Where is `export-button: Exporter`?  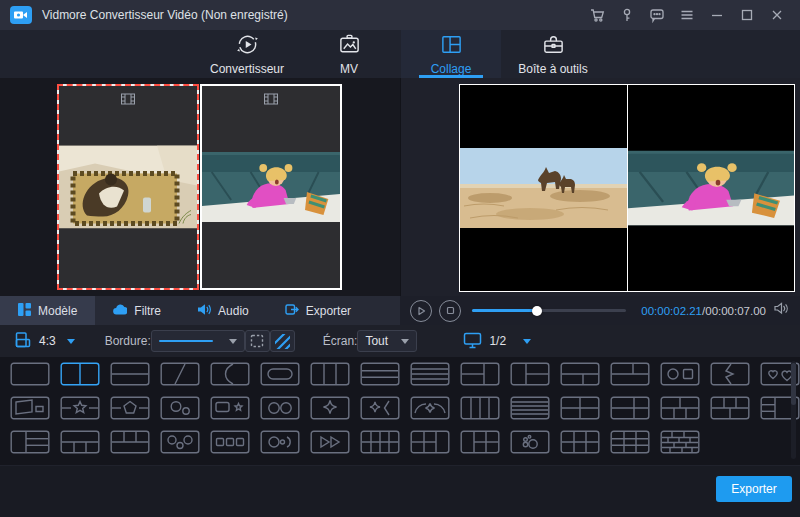 export-button: Exporter is located at coordinates (754, 489).